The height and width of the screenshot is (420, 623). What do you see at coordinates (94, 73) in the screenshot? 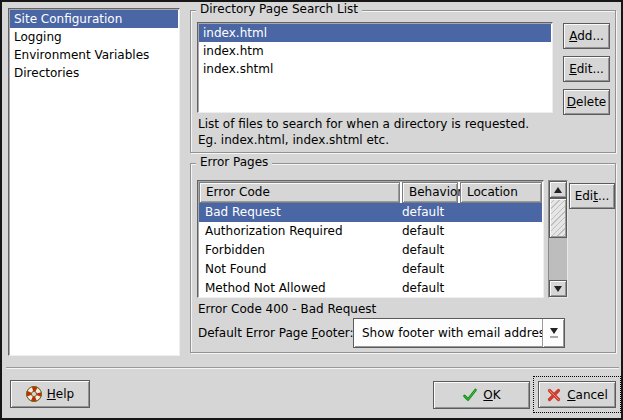
I see `sidebar-item-directories: Directories` at bounding box center [94, 73].